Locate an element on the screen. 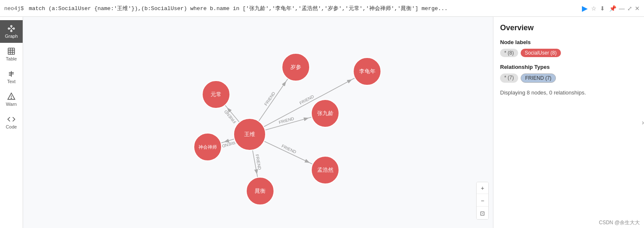 The image size is (644, 228). tag-friend: FRIEND (7) is located at coordinates (539, 78).